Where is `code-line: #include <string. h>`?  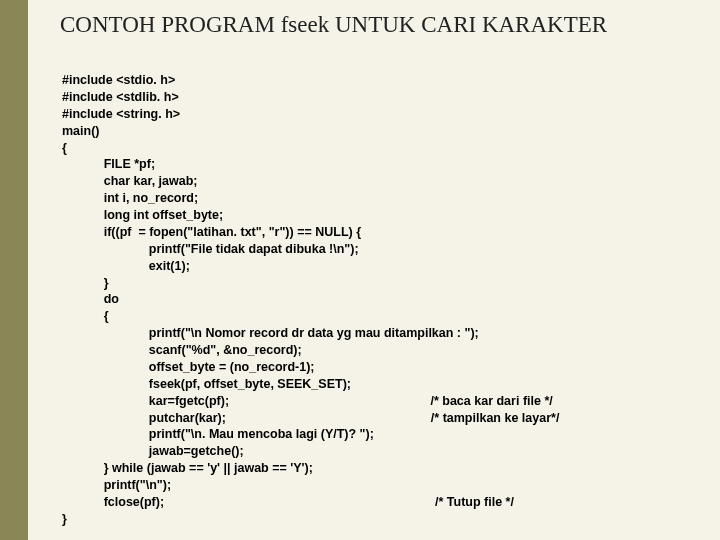
code-line: #include <string. h> is located at coordinates (121, 114).